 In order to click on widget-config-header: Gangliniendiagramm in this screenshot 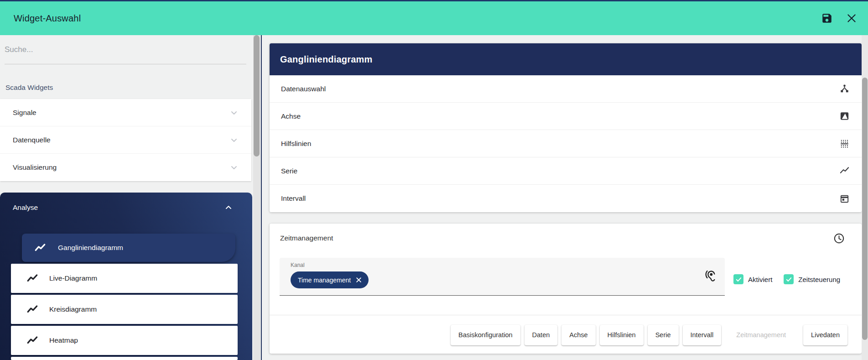, I will do `click(566, 59)`.